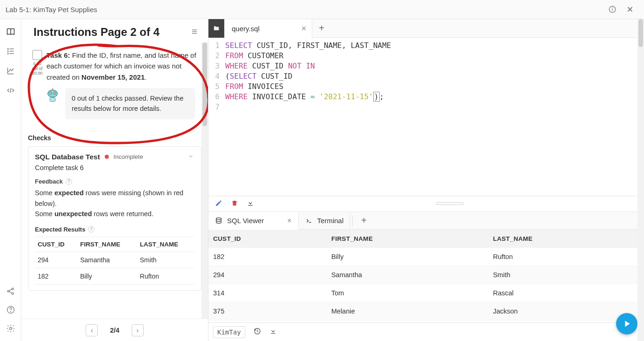 This screenshot has width=644, height=341. What do you see at coordinates (309, 221) in the screenshot?
I see `terminal-icon` at bounding box center [309, 221].